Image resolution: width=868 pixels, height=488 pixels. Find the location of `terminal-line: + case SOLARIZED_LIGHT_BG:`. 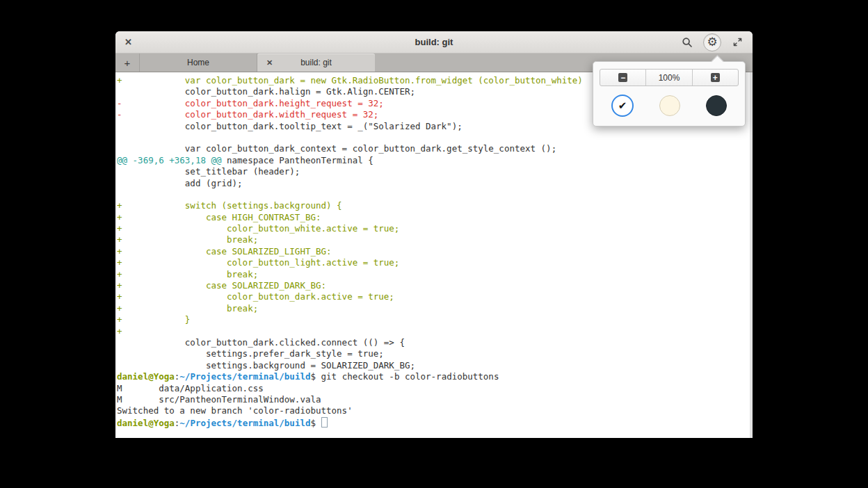

terminal-line: + case SOLARIZED_LIGHT_BG: is located at coordinates (435, 252).